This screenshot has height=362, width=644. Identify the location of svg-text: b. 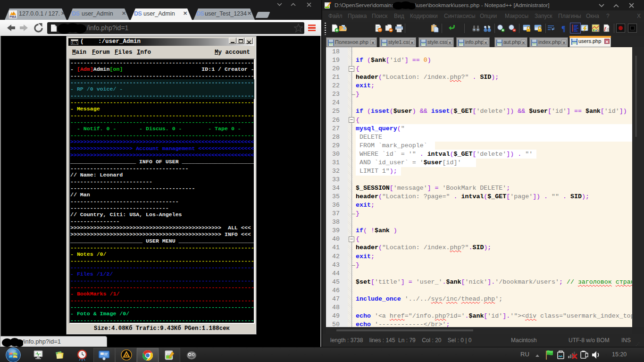
(489, 26).